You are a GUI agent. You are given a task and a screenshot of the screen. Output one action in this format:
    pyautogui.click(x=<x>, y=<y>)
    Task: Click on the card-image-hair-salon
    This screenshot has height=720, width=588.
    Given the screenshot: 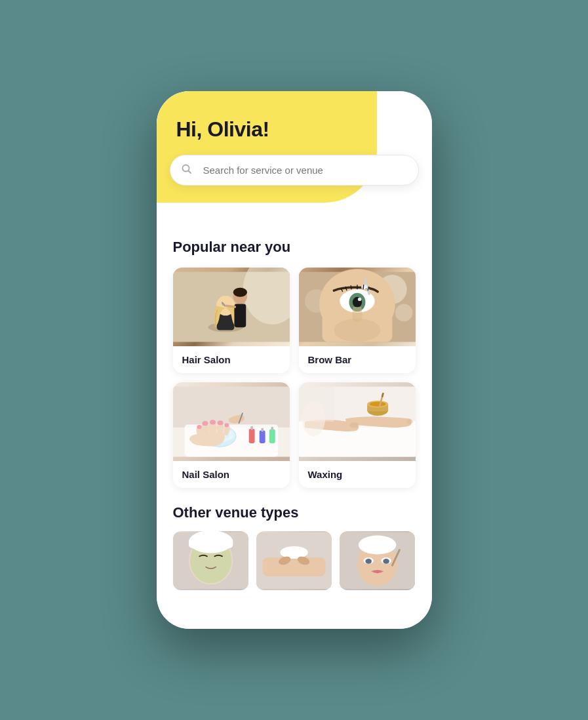 What is the action you would take?
    pyautogui.click(x=231, y=307)
    